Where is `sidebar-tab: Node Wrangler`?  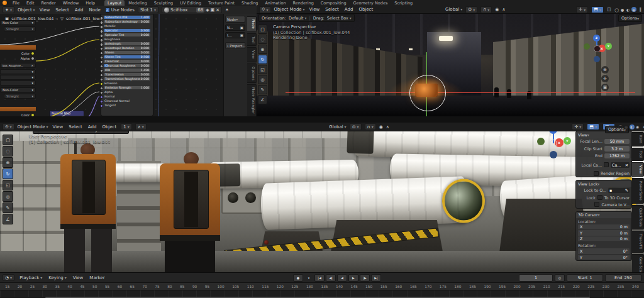 sidebar-tab: Node Wrangler is located at coordinates (252, 101).